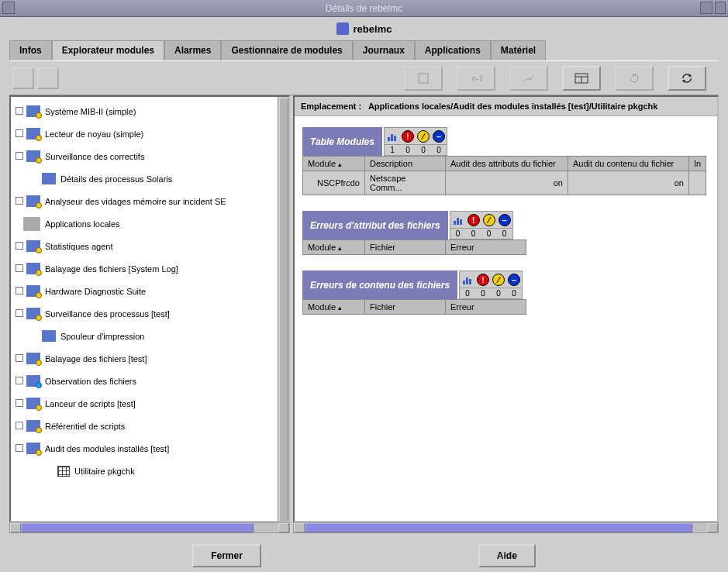 The width and height of the screenshot is (728, 572). What do you see at coordinates (150, 358) in the screenshot?
I see `tree-item: Balayage des fichiers [test]` at bounding box center [150, 358].